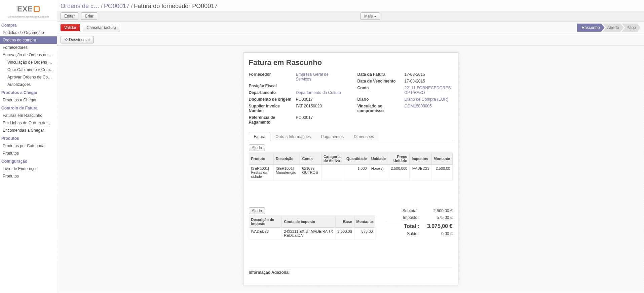 This screenshot has width=644, height=293. What do you see at coordinates (261, 159) in the screenshot?
I see `column-header: Produto` at bounding box center [261, 159].